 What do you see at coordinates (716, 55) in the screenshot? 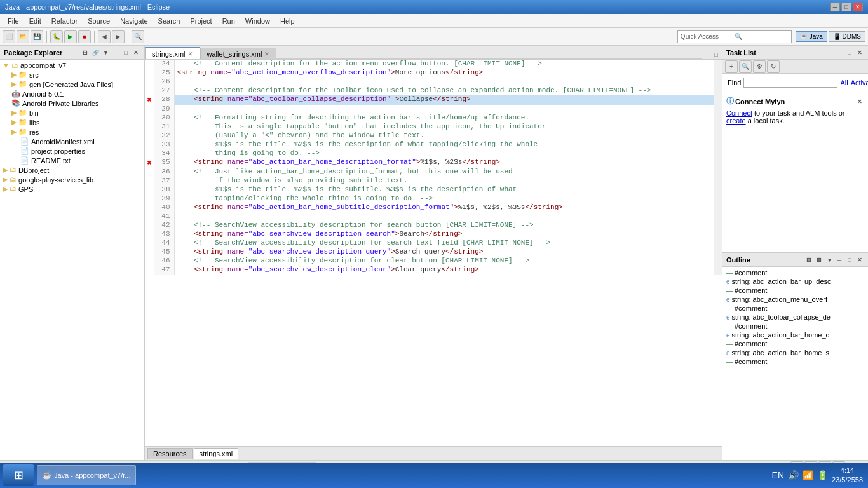
I see `editor-maximize-button: □` at bounding box center [716, 55].